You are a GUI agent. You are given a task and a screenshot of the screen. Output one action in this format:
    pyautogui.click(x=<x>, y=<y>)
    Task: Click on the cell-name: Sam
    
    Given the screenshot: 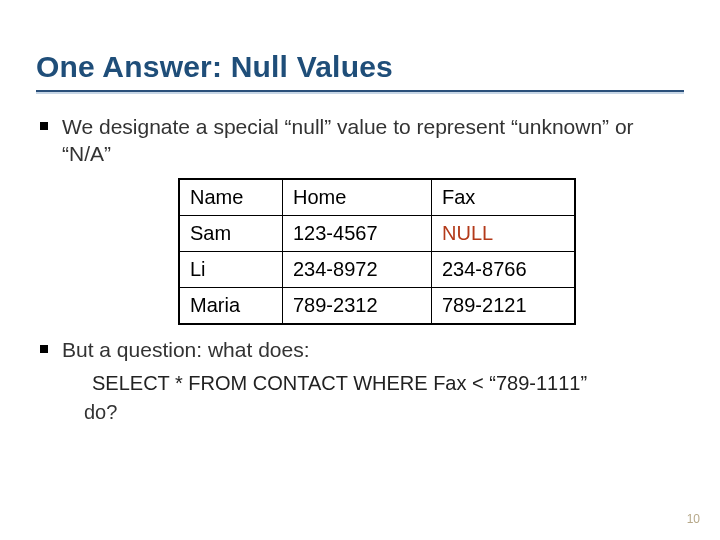 What is the action you would take?
    pyautogui.click(x=231, y=233)
    